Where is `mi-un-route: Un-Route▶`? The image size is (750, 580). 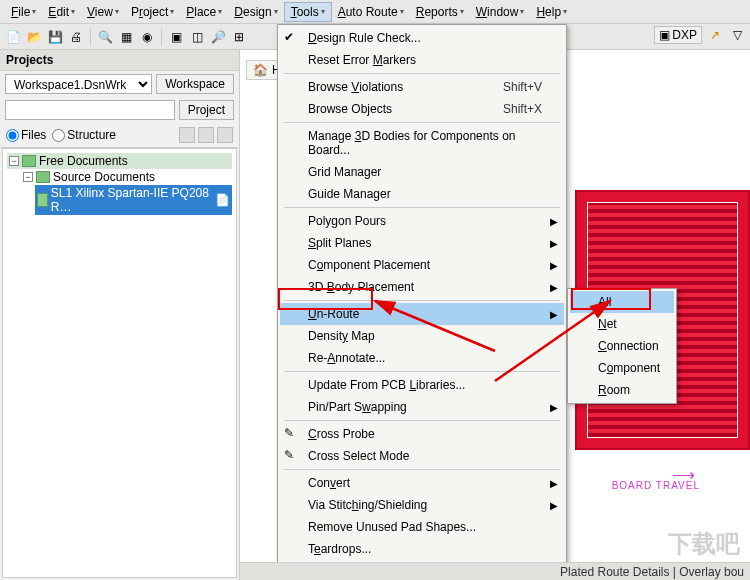
mi-un-route: Un-Route▶ is located at coordinates (422, 314).